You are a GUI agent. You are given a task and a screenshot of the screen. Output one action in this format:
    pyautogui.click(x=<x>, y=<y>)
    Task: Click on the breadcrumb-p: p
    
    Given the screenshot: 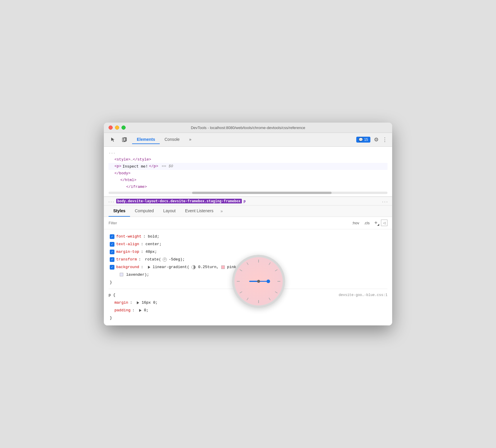 What is the action you would take?
    pyautogui.click(x=245, y=201)
    